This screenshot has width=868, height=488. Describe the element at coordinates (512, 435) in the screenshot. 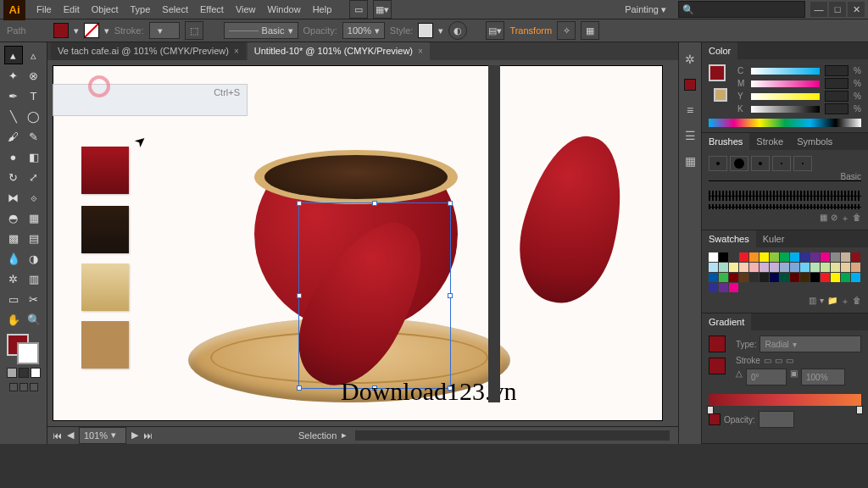

I see `horizontal-scrollbar` at that location.